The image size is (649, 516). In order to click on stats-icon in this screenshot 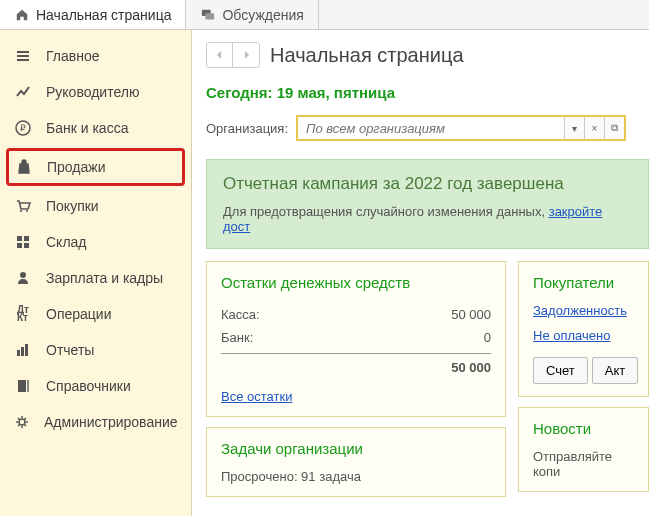, I will do `click(23, 350)`.